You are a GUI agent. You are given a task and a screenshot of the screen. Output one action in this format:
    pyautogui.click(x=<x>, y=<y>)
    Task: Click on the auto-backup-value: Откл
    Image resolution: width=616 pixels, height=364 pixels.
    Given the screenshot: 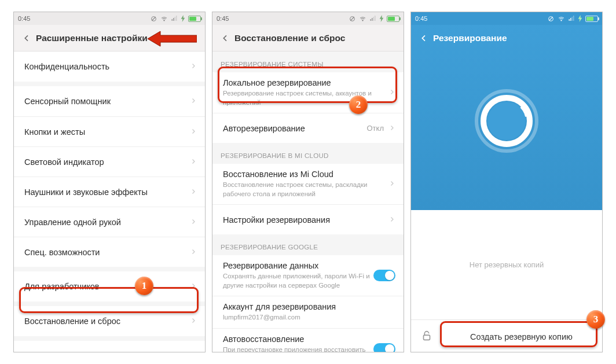 What is the action you would take?
    pyautogui.click(x=376, y=128)
    